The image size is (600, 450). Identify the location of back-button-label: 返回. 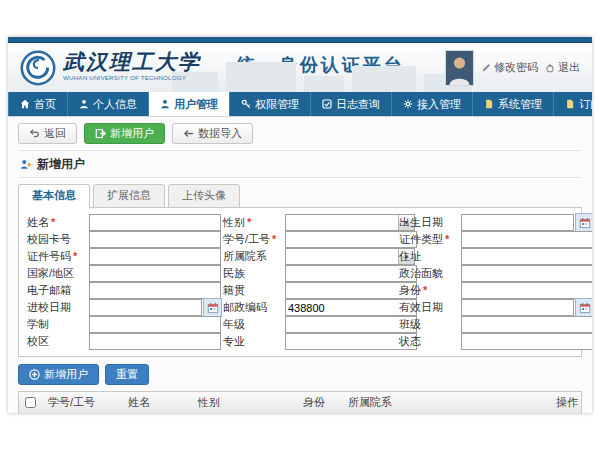
(55, 134).